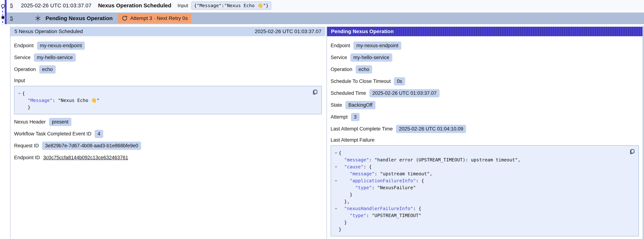 The image size is (644, 239). What do you see at coordinates (154, 18) in the screenshot?
I see `retry-attempt-badge: Attempt 3 · Next Retry 0s` at bounding box center [154, 18].